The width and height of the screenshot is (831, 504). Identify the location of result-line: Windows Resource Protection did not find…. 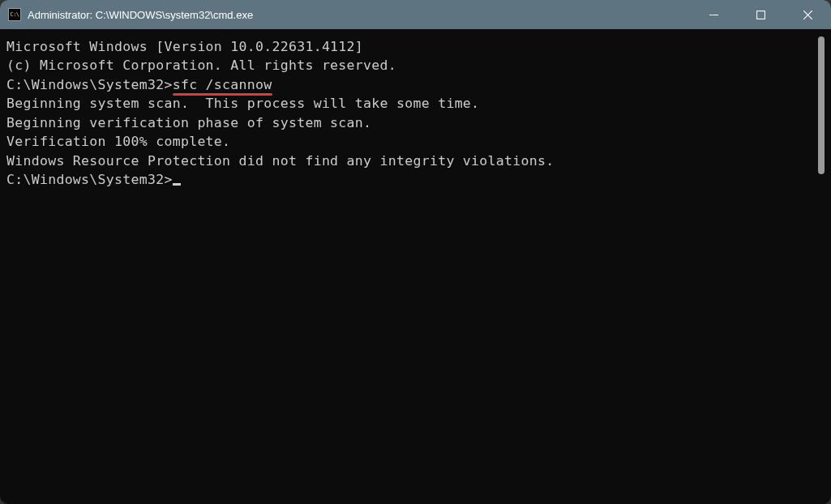
(415, 160).